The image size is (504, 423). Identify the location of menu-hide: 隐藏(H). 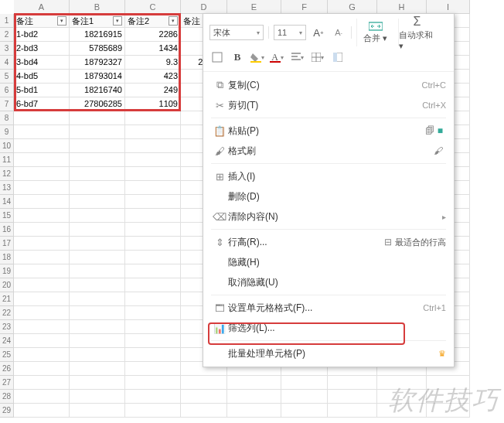
(329, 262).